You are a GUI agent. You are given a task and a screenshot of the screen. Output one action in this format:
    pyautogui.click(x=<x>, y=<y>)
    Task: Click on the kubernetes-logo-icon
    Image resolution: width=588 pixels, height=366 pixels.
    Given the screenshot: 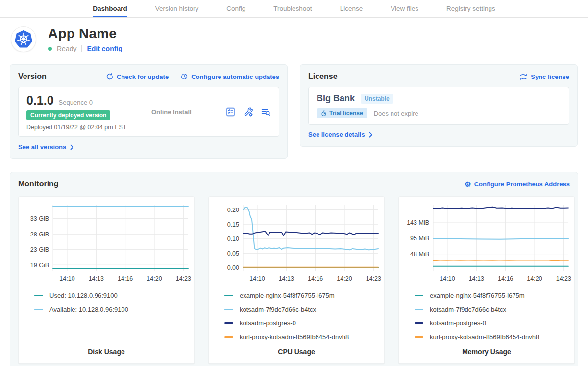 What is the action you would take?
    pyautogui.click(x=24, y=39)
    